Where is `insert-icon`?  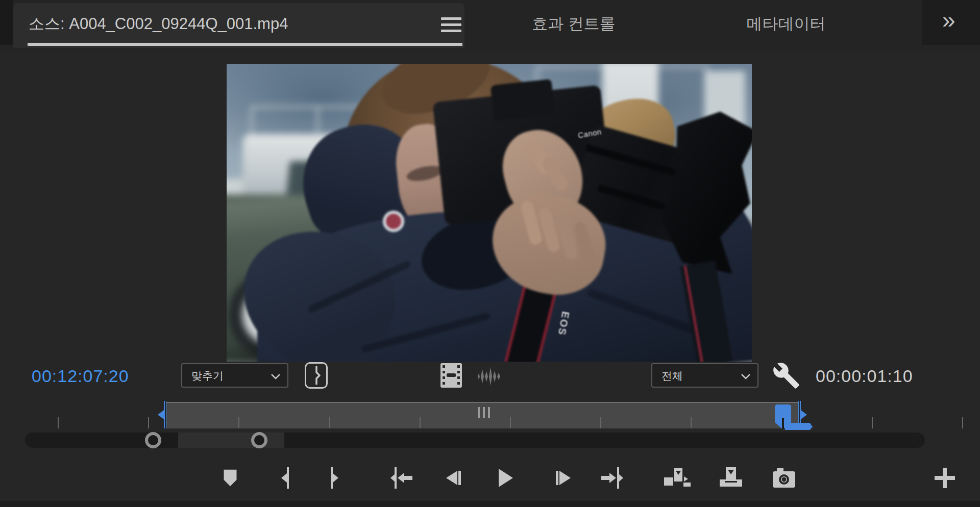
insert-icon is located at coordinates (677, 478).